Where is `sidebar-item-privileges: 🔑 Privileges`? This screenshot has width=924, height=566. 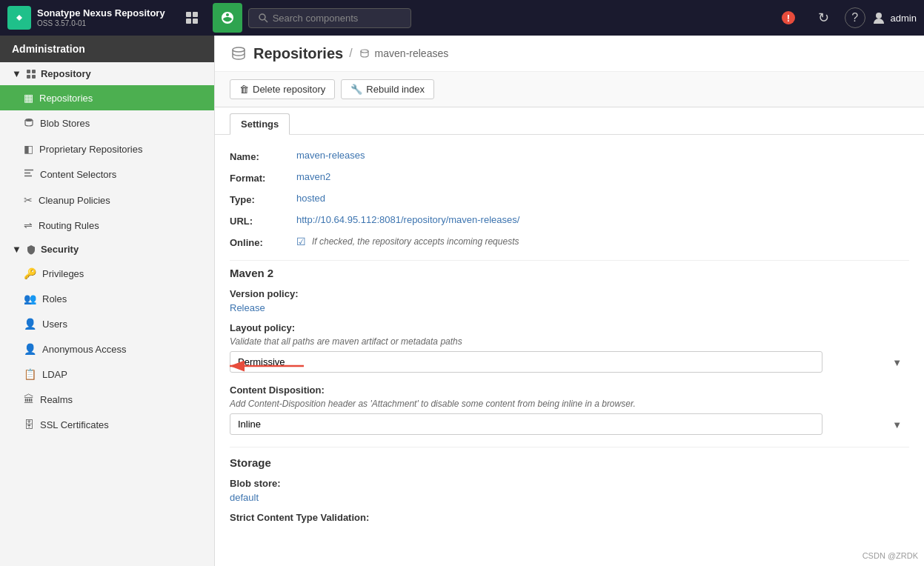 sidebar-item-privileges: 🔑 Privileges is located at coordinates (107, 273).